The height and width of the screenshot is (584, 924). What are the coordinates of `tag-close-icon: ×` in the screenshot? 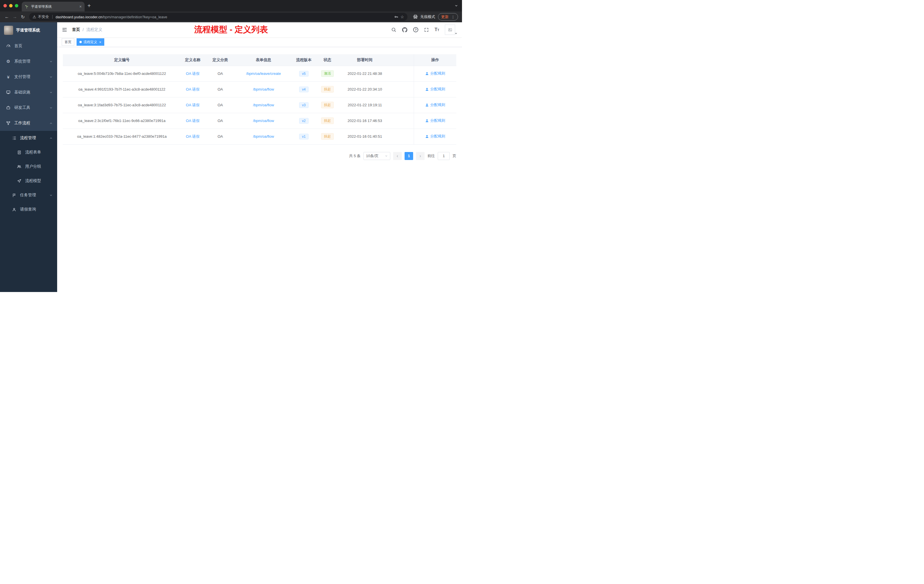 It's located at (100, 42).